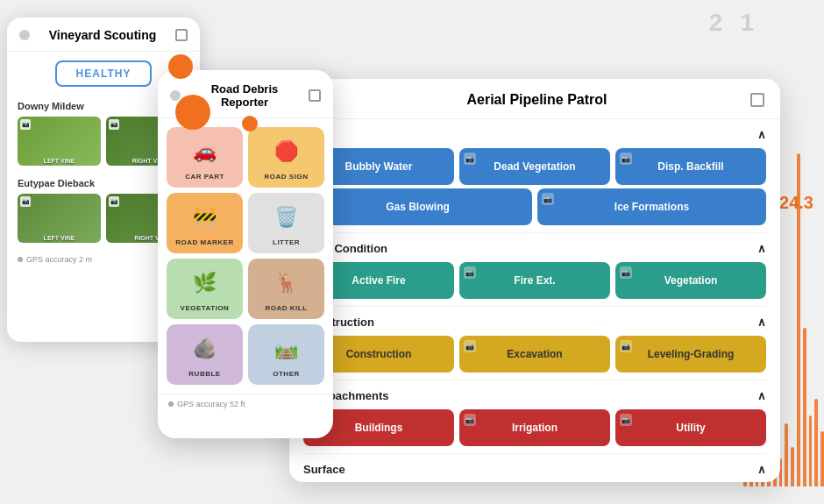 This screenshot has width=824, height=504. I want to click on top-num-2: 2, so click(716, 23).